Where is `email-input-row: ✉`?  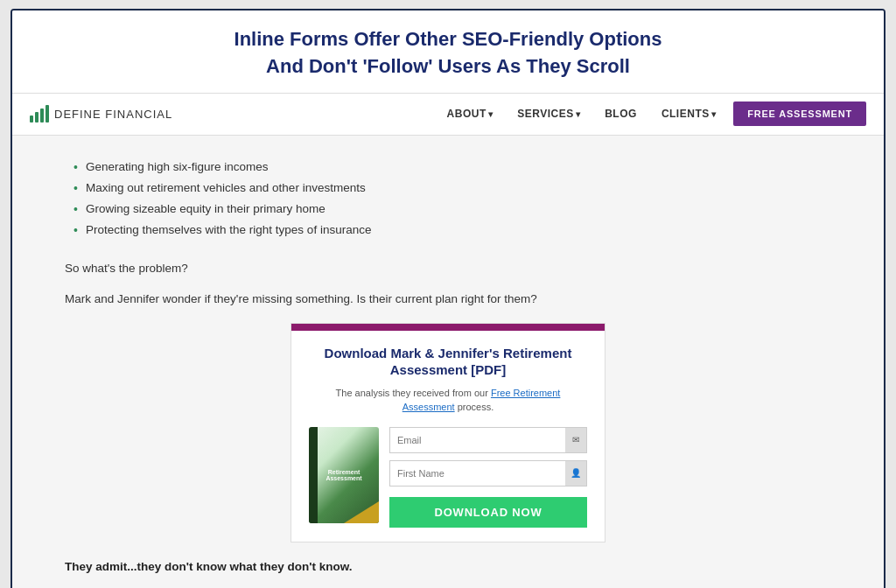
email-input-row: ✉ is located at coordinates (488, 440).